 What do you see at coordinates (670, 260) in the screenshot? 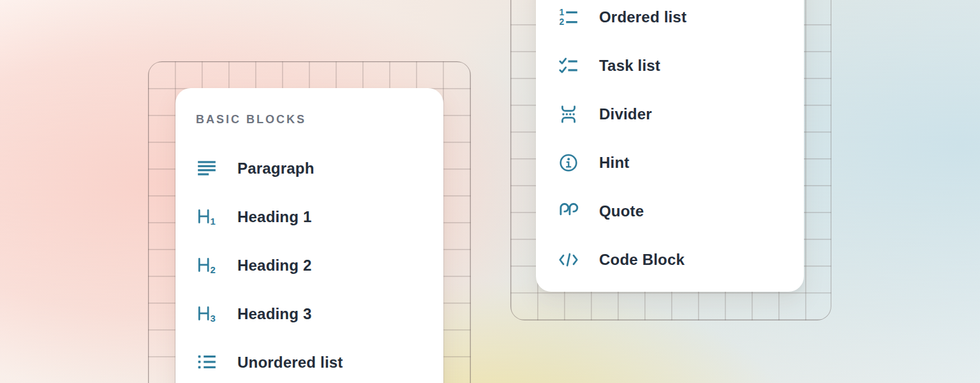
I see `menu-item-code-block: Code Block` at bounding box center [670, 260].